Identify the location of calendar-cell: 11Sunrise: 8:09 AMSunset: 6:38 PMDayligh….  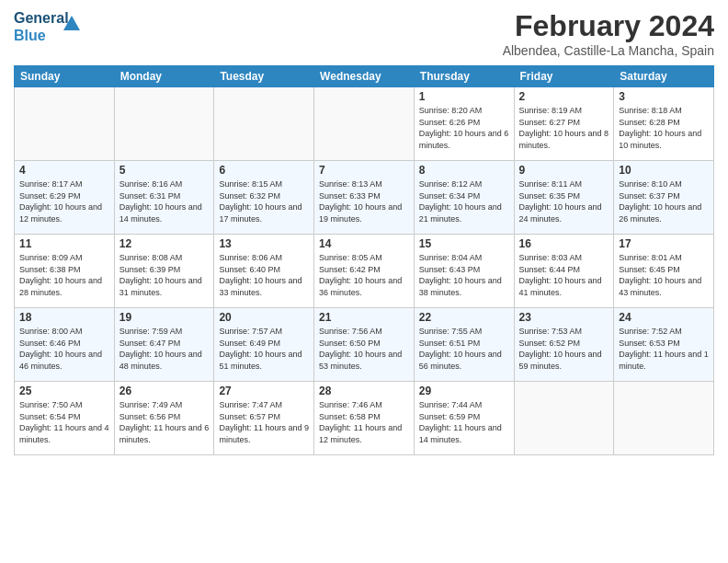
(64, 271).